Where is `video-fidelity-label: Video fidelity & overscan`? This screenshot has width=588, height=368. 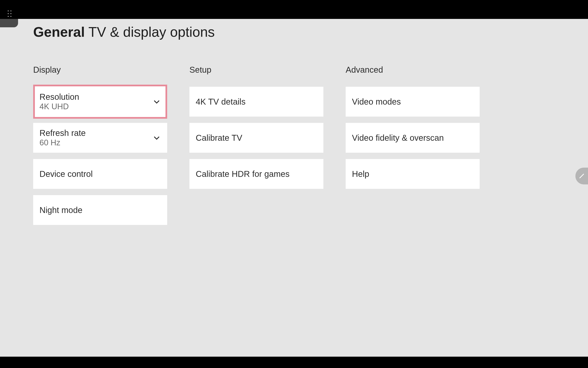
video-fidelity-label: Video fidelity & overscan is located at coordinates (398, 138).